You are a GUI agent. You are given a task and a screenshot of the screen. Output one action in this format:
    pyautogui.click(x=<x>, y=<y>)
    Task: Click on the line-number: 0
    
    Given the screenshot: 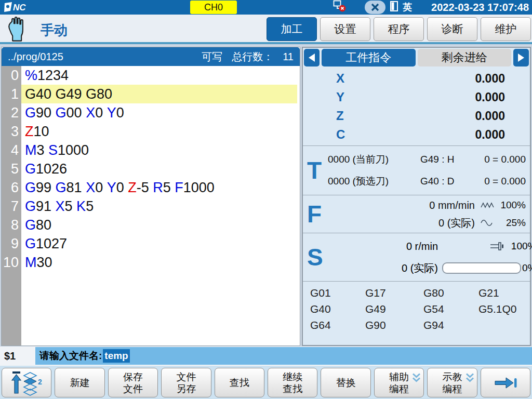 What is the action you would take?
    pyautogui.click(x=11, y=76)
    